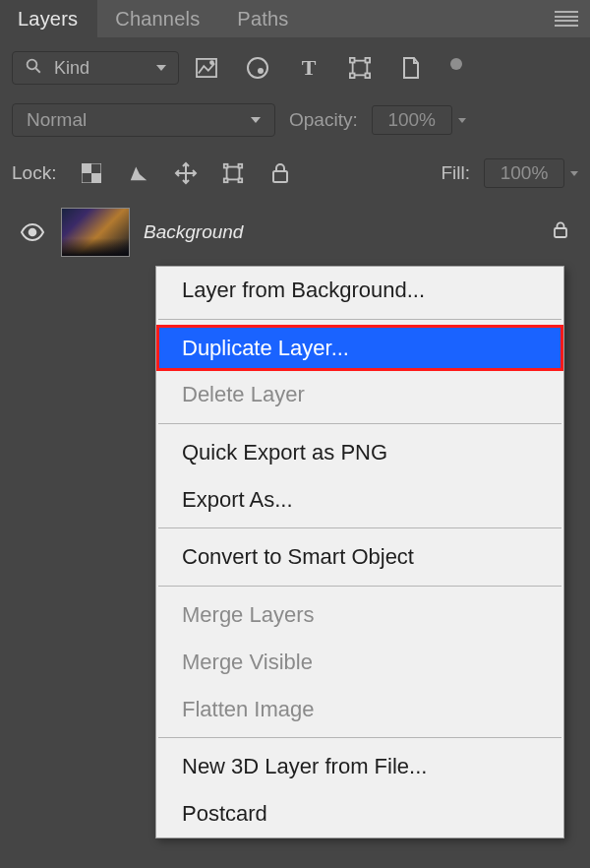  I want to click on lock-image-pixels-icon, so click(139, 173).